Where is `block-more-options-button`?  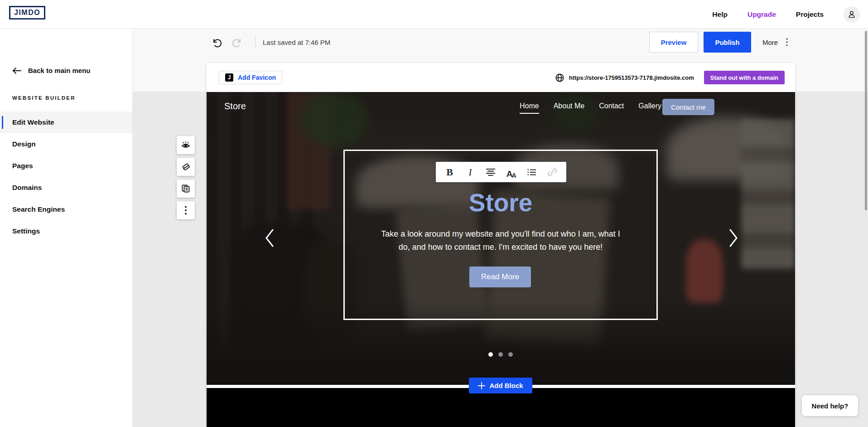 block-more-options-button is located at coordinates (186, 210).